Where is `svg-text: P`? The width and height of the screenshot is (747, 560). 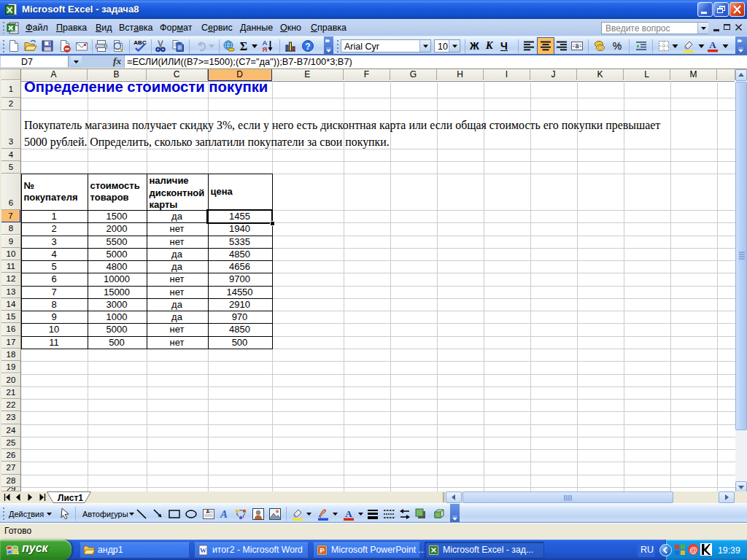 svg-text: P is located at coordinates (322, 551).